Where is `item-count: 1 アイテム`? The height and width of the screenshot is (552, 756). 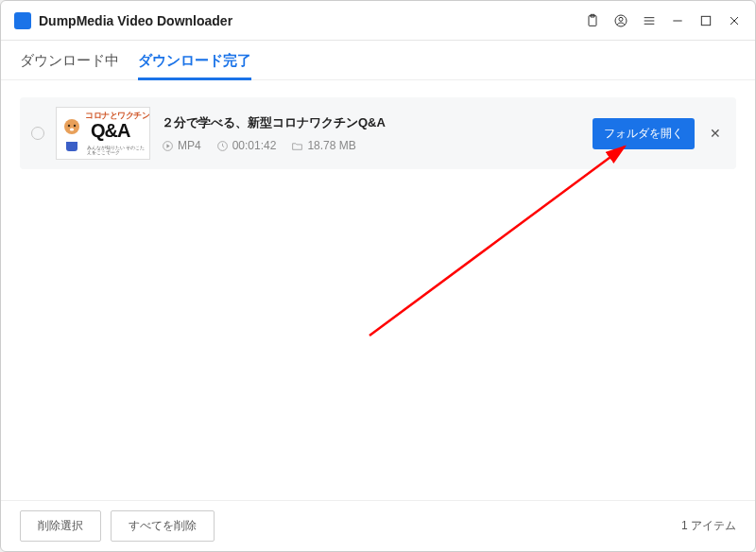
item-count: 1 アイテム is located at coordinates (709, 526).